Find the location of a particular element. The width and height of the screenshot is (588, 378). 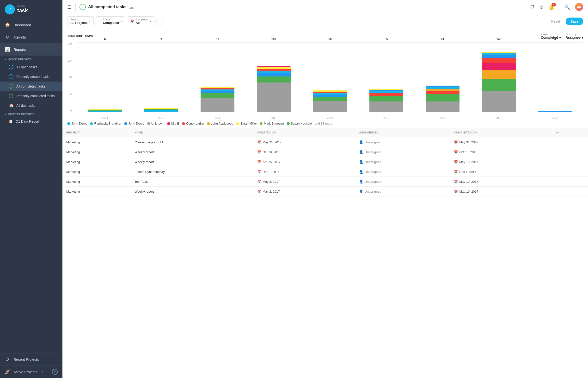

sidebar-item-recently-created: + Recently created tasks is located at coordinates (31, 77).